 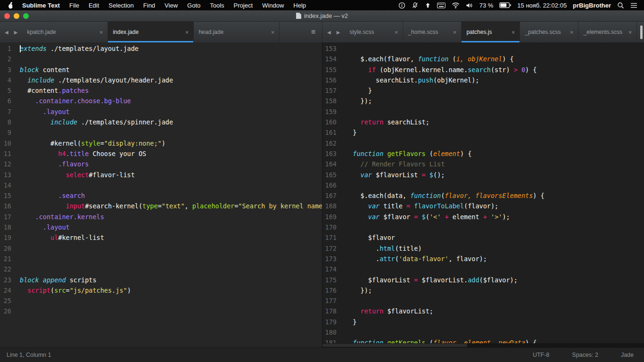 I want to click on code-line-24: 24 script(src="js/patches.js"), so click(x=161, y=290).